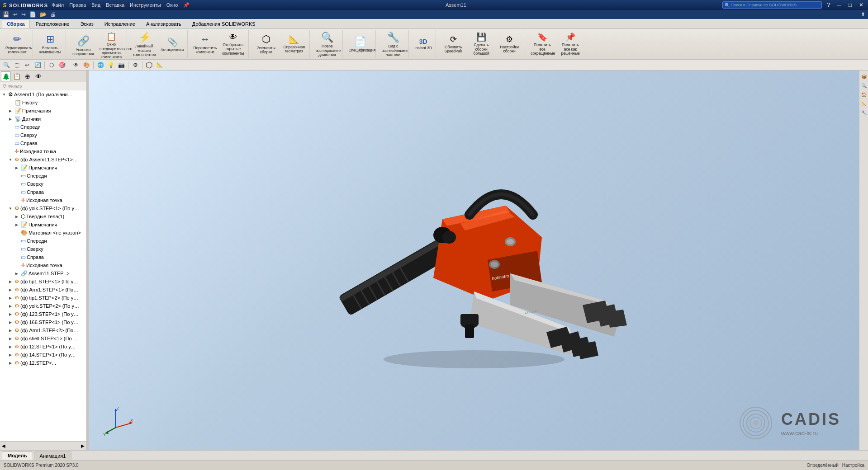 This screenshot has width=868, height=470. What do you see at coordinates (17, 456) in the screenshot?
I see `tab-model: Модель` at bounding box center [17, 456].